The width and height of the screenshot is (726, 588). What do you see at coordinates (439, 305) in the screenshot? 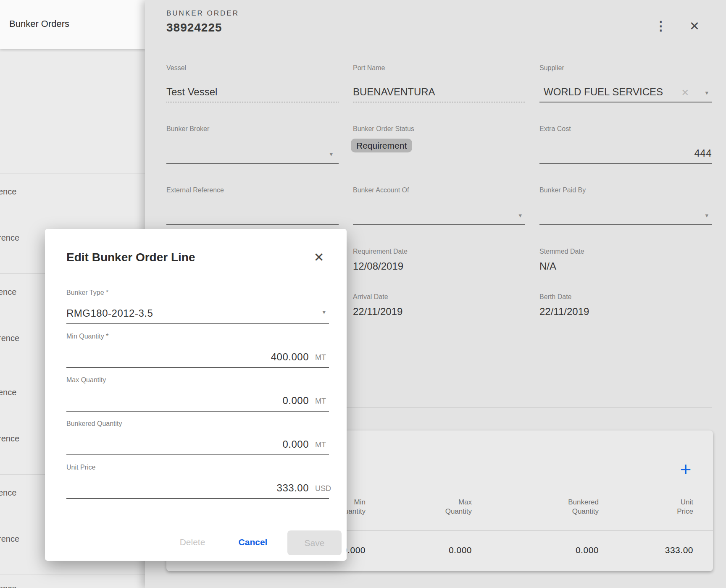
I see `arrival-date-field: Arrival Date 22/11/2019` at bounding box center [439, 305].